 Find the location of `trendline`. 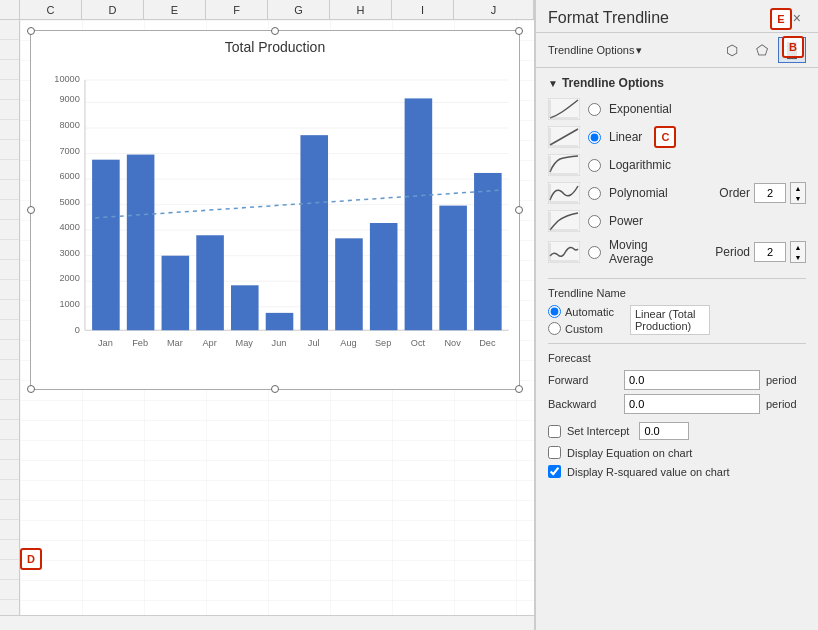

trendline is located at coordinates (296, 204).